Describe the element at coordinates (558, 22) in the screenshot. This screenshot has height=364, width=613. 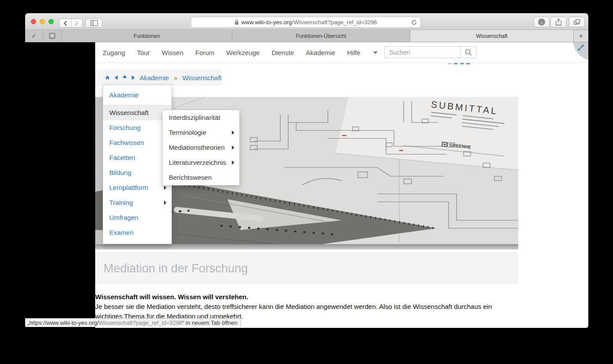
I see `share-button` at that location.